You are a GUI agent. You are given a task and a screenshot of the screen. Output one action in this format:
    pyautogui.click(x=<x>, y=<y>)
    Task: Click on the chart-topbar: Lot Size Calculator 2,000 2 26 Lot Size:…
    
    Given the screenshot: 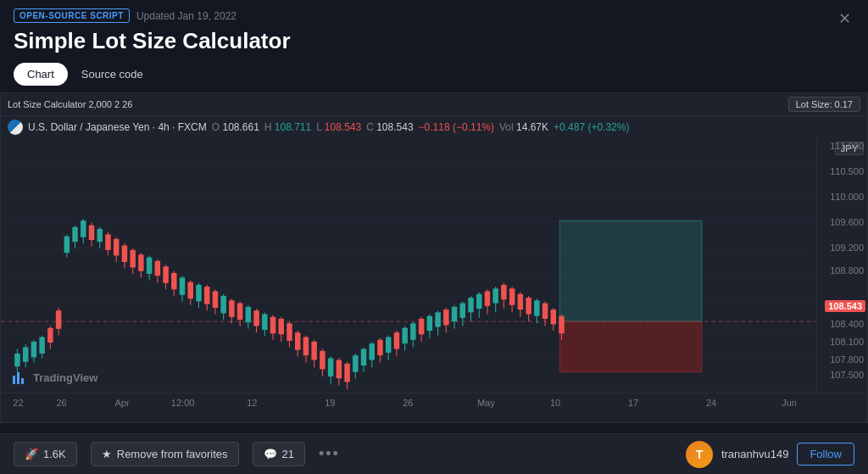 What is the action you would take?
    pyautogui.click(x=434, y=105)
    